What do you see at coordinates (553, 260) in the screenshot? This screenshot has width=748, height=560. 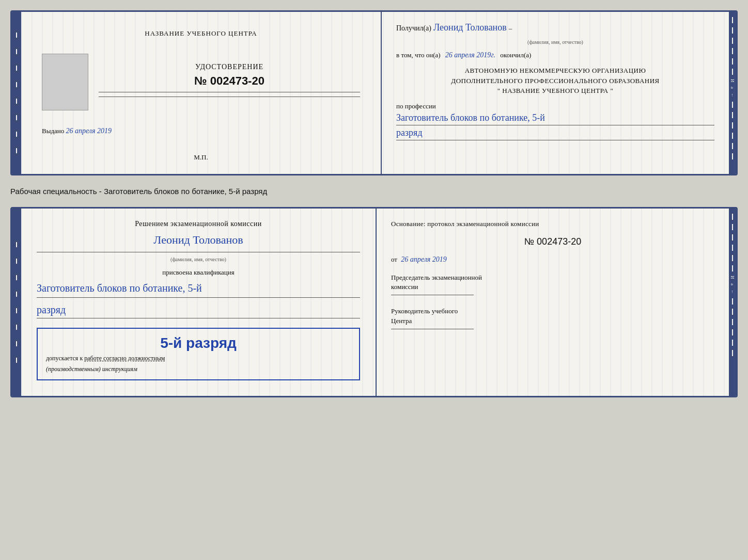 I see `ot-date-line: от 26 апреля 2019` at bounding box center [553, 260].